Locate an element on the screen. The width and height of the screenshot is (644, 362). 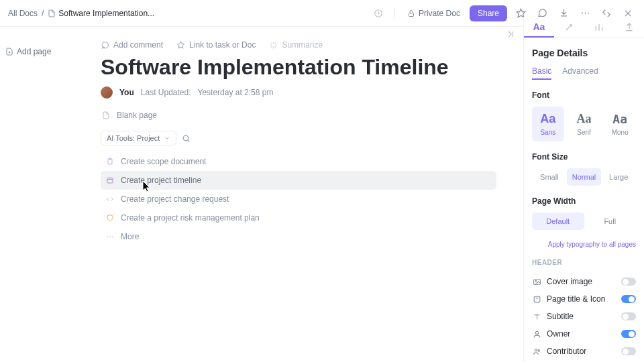
add-comment-label: Add comment is located at coordinates (138, 45).